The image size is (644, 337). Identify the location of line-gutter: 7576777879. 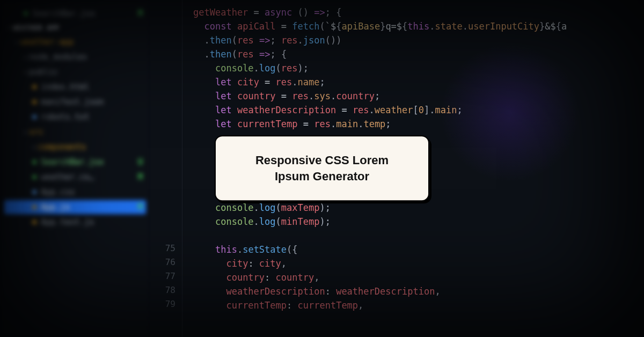
(166, 169).